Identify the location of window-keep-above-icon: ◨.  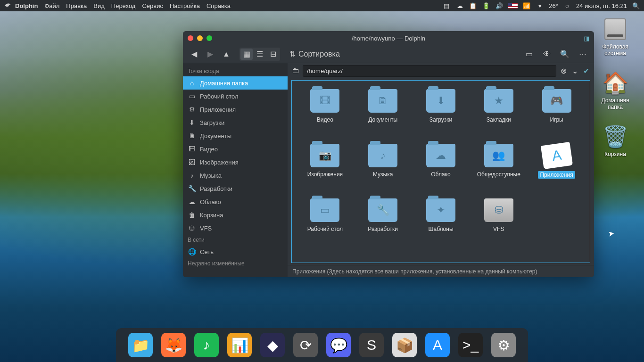
(586, 39).